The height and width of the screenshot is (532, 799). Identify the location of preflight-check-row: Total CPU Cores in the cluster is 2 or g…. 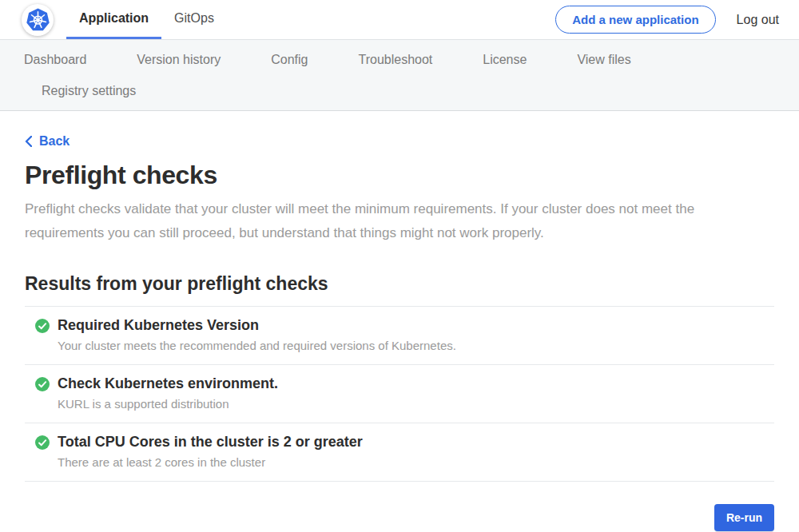
(400, 452).